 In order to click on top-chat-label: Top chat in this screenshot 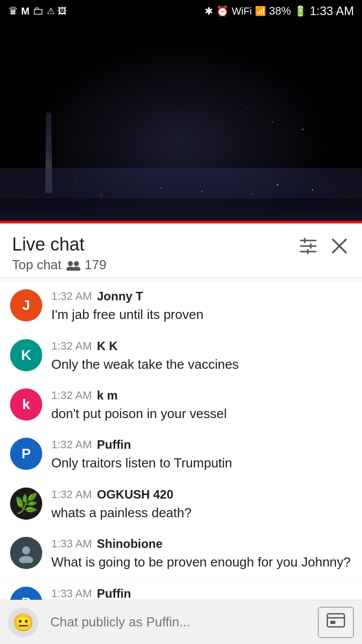, I will do `click(37, 265)`.